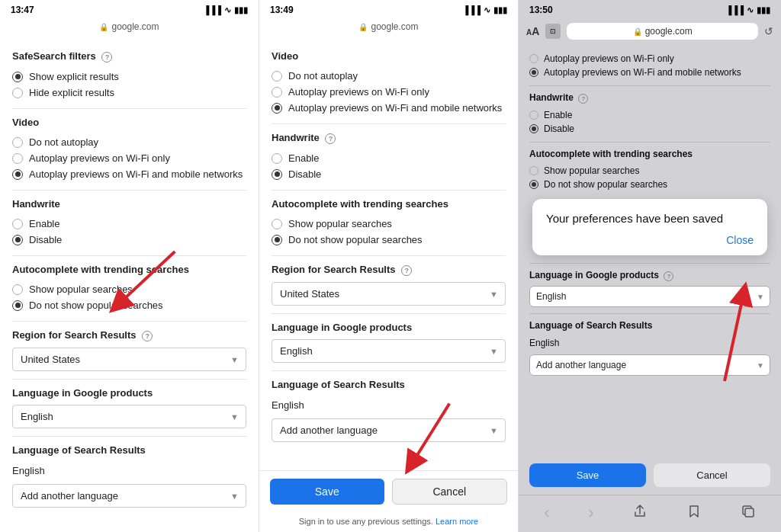  What do you see at coordinates (130, 232) in the screenshot?
I see `left-handwrite-group: Enable Disable` at bounding box center [130, 232].